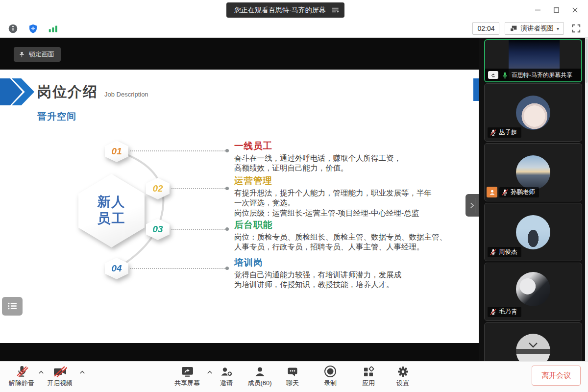  What do you see at coordinates (343, 263) in the screenshot?
I see `item-heading: 培训岗` at bounding box center [343, 263].